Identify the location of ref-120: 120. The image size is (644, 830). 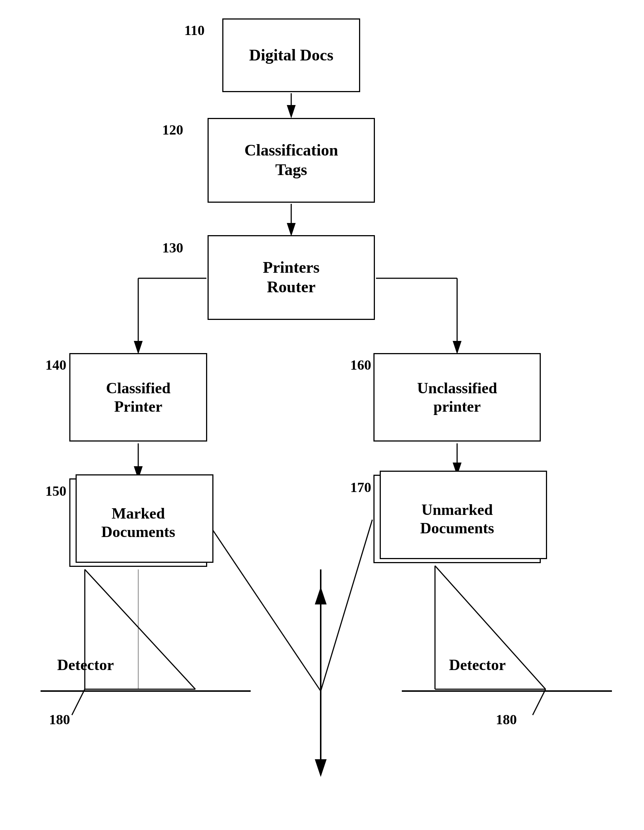
(173, 130).